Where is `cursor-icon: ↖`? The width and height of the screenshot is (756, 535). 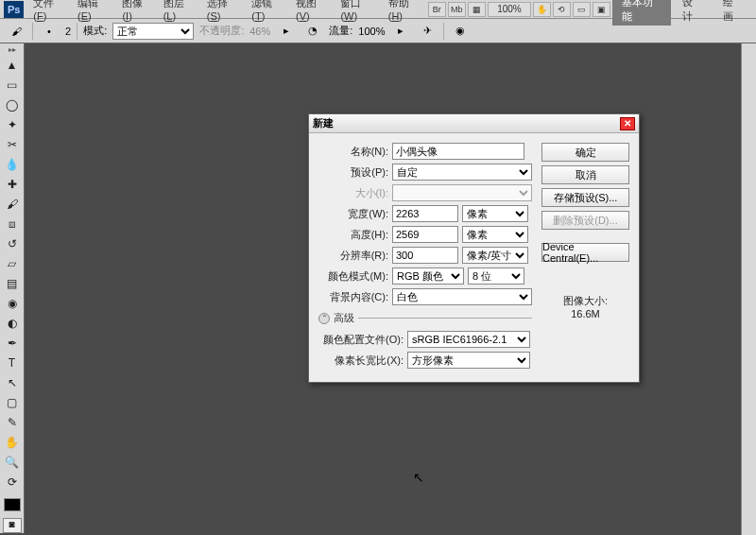
cursor-icon: ↖ is located at coordinates (419, 477).